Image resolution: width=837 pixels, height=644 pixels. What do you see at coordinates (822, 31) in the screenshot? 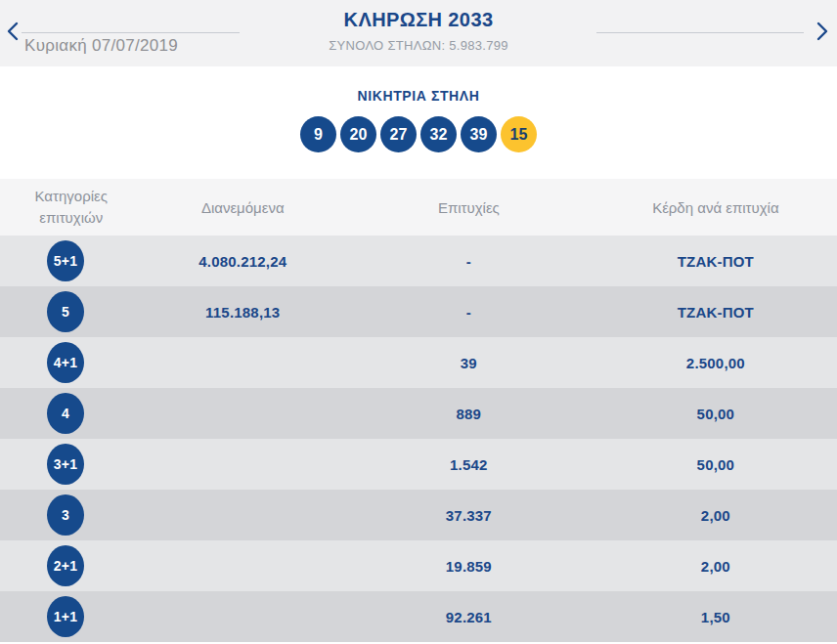
I see `next-draw-button` at bounding box center [822, 31].